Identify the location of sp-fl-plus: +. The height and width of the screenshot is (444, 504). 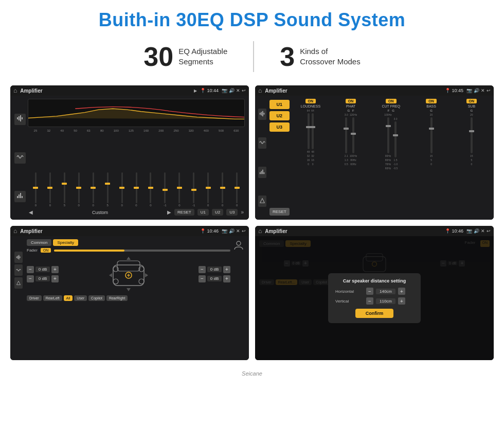
(55, 270).